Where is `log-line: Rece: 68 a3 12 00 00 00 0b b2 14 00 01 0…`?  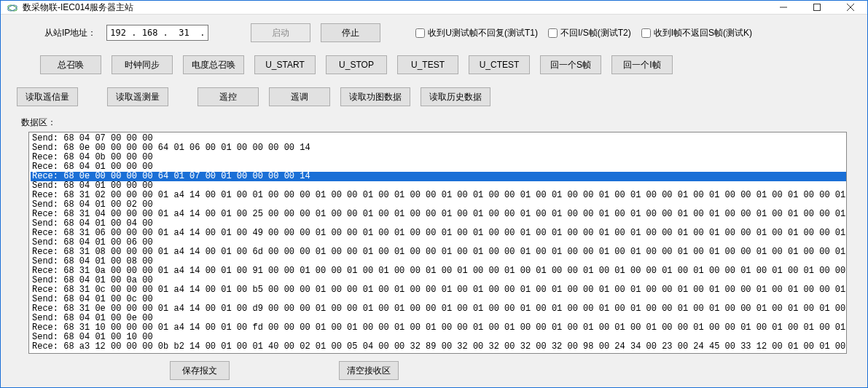
log-line: Rece: 68 a3 12 00 00 00 0b b2 14 00 01 0… is located at coordinates (439, 347).